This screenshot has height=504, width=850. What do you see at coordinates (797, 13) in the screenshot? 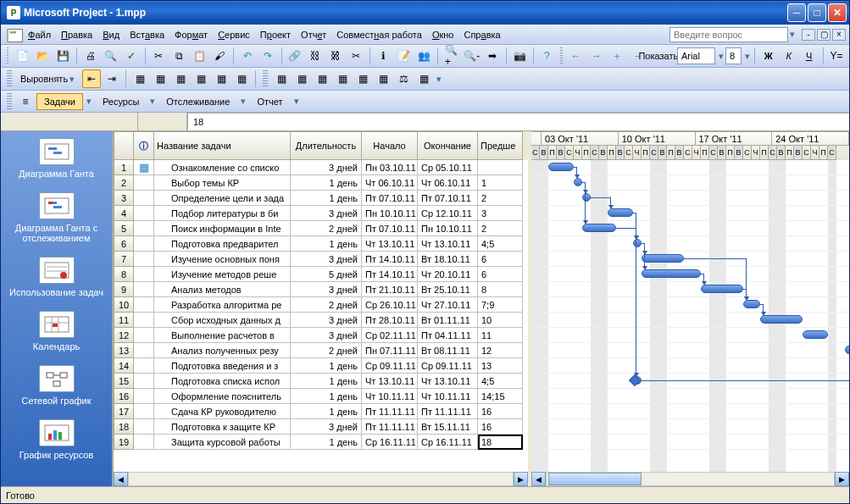
I see `minimize-button: ─` at bounding box center [797, 13].